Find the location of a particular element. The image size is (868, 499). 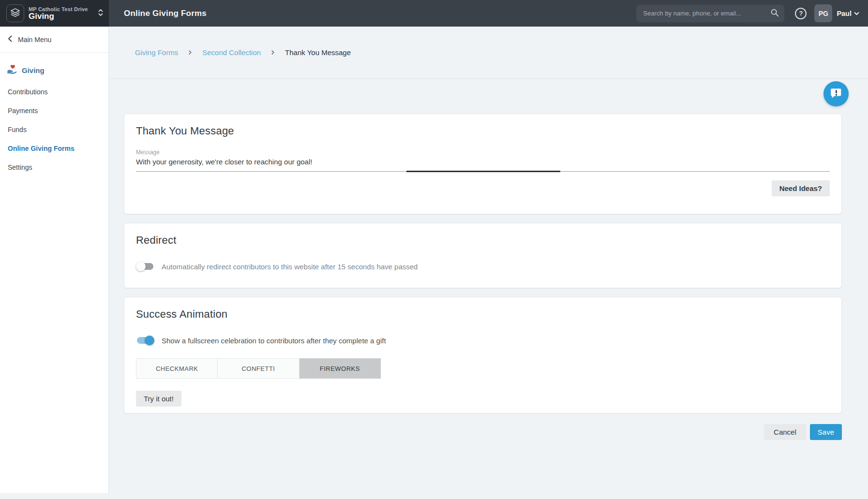

success-animation-toggle is located at coordinates (145, 340).